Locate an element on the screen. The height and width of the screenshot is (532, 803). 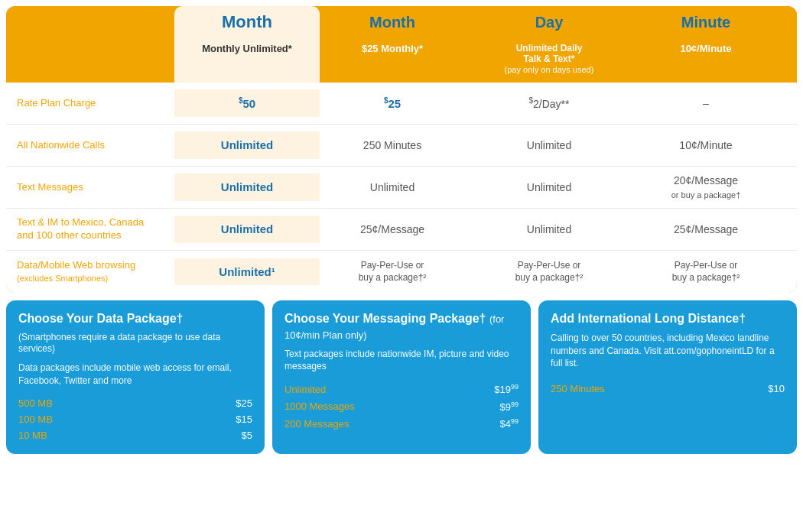
messaging-card-body: Text packages include nationwide IM, pic… is located at coordinates (402, 361).